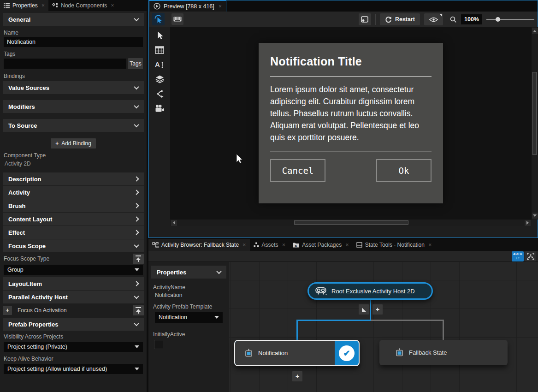 The width and height of the screenshot is (538, 392). What do you see at coordinates (535, 31) in the screenshot?
I see `scroll-up-button` at bounding box center [535, 31].